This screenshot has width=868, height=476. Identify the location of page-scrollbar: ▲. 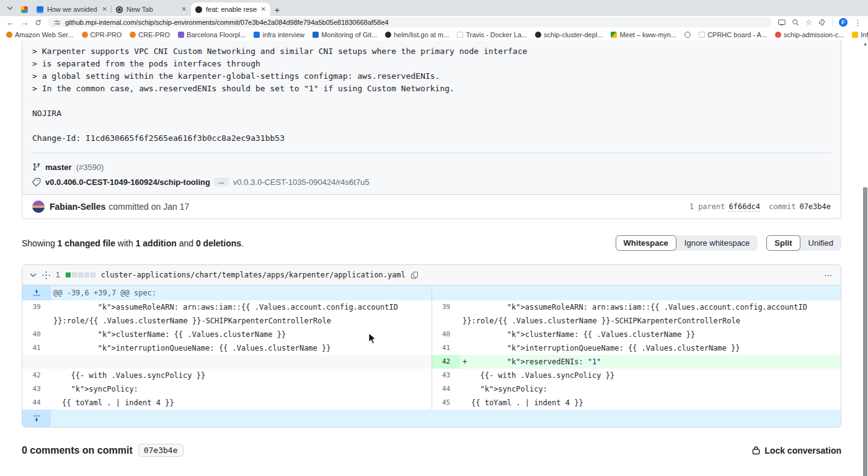
(866, 258).